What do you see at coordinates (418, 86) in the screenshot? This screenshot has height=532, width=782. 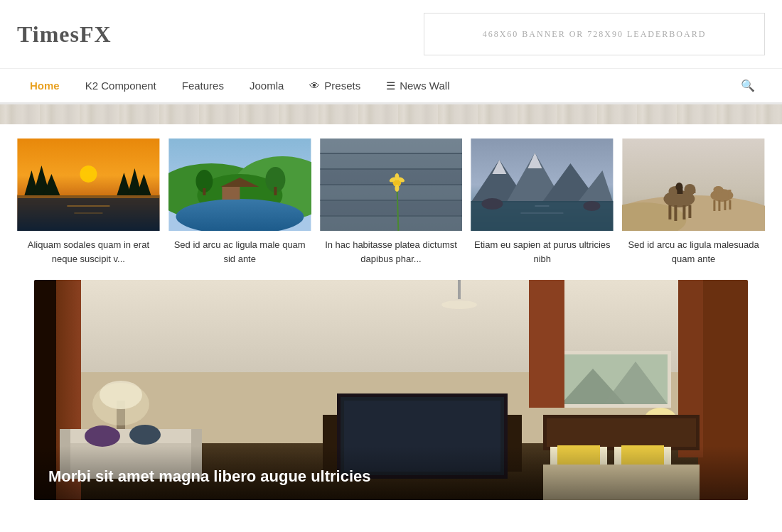 I see `nav-item-newswall: ☰ News Wall` at bounding box center [418, 86].